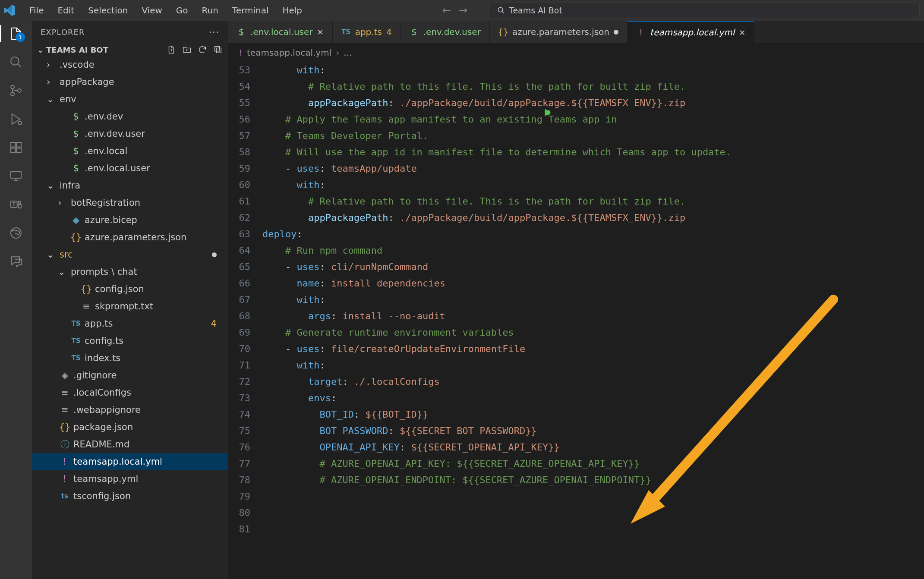  I want to click on tree-item: ◈.gitignore, so click(130, 375).